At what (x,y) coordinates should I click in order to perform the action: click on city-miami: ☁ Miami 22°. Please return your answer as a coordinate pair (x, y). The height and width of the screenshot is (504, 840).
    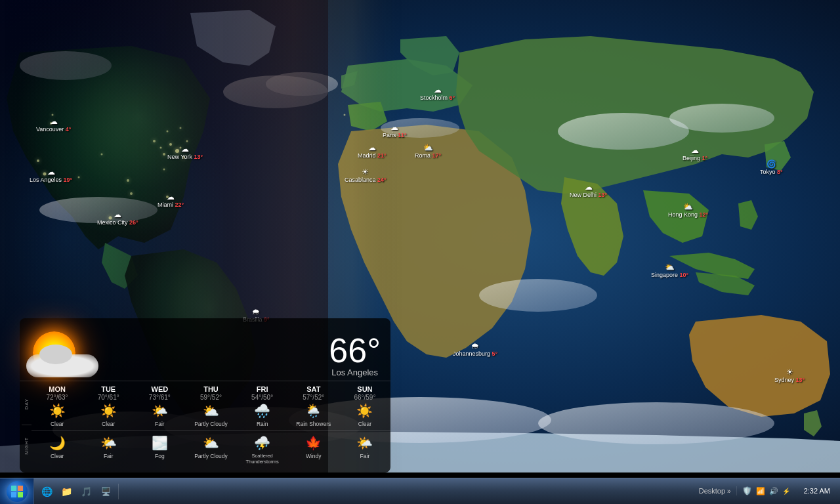
    Looking at the image, I should click on (171, 200).